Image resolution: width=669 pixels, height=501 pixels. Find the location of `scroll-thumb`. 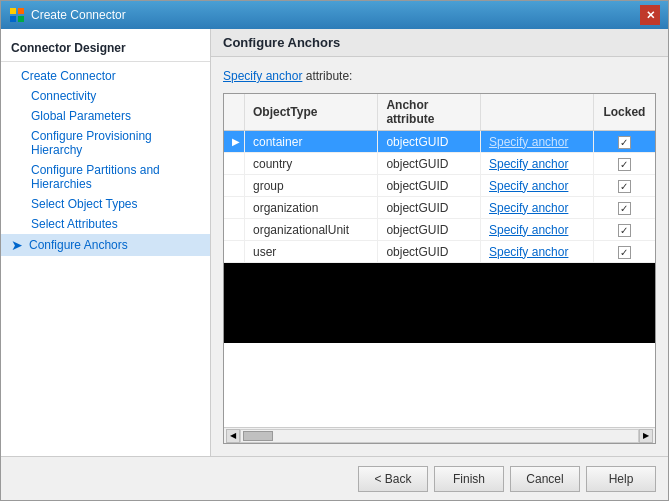

scroll-thumb is located at coordinates (258, 436).